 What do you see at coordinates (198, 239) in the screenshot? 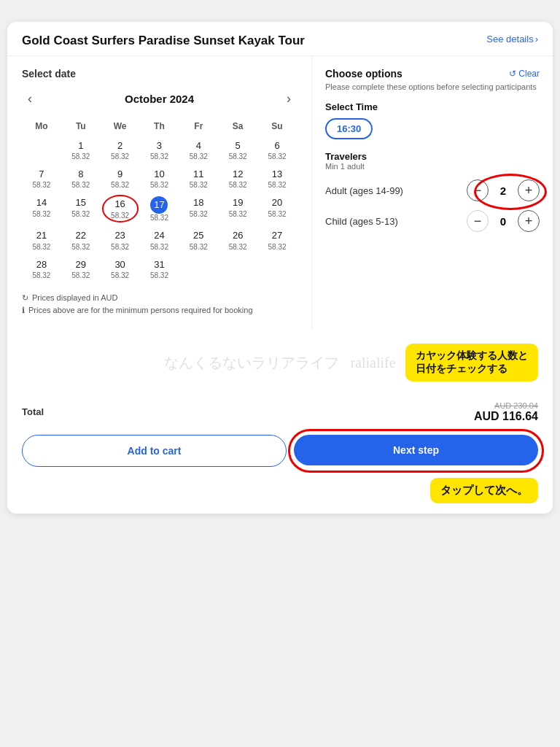
I see `day-cell: 2558.32` at bounding box center [198, 239].